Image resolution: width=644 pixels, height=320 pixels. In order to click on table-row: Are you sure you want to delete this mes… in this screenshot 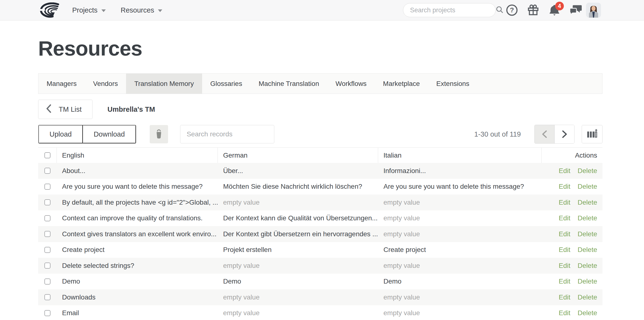, I will do `click(320, 187)`.